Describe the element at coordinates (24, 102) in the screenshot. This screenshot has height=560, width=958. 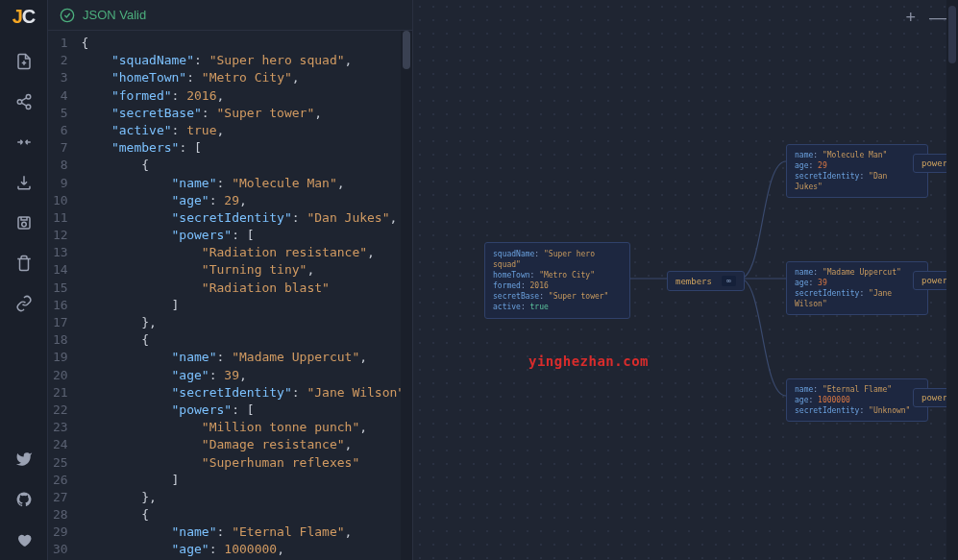
I see `share-icon` at that location.